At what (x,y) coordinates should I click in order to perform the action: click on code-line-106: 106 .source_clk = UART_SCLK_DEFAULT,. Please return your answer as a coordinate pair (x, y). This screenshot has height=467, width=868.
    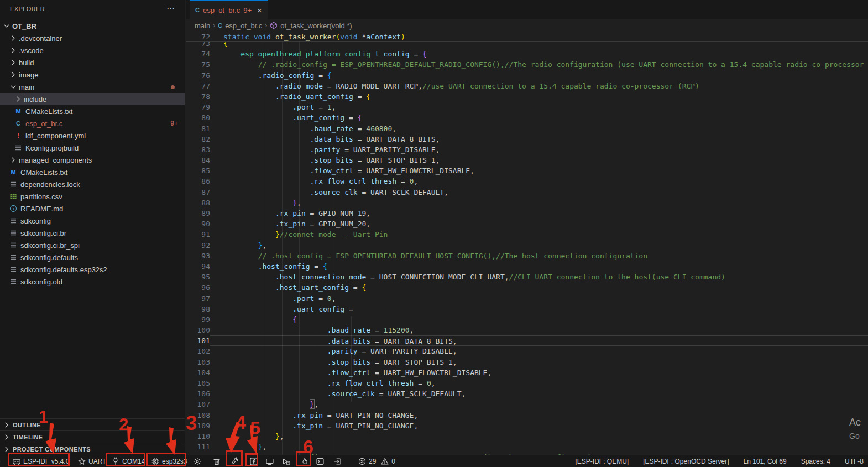
    Looking at the image, I should click on (527, 394).